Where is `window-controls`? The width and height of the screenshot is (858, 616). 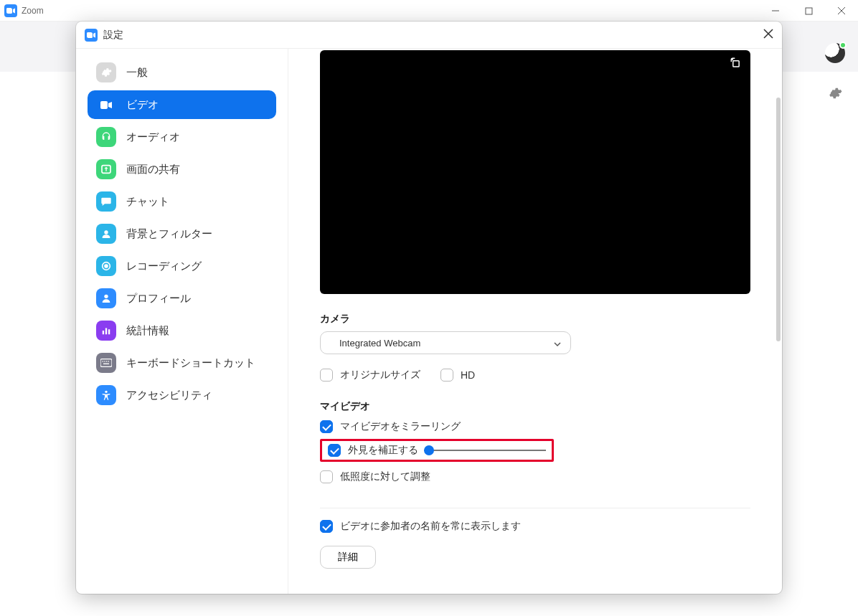
window-controls is located at coordinates (808, 11).